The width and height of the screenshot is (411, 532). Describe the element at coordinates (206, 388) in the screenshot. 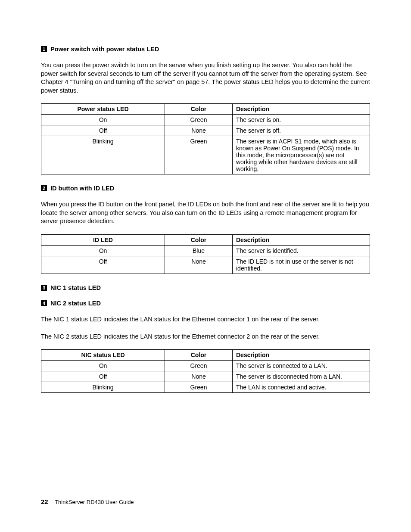

I see `table-row: Blinking Green The LAN is connected and …` at that location.